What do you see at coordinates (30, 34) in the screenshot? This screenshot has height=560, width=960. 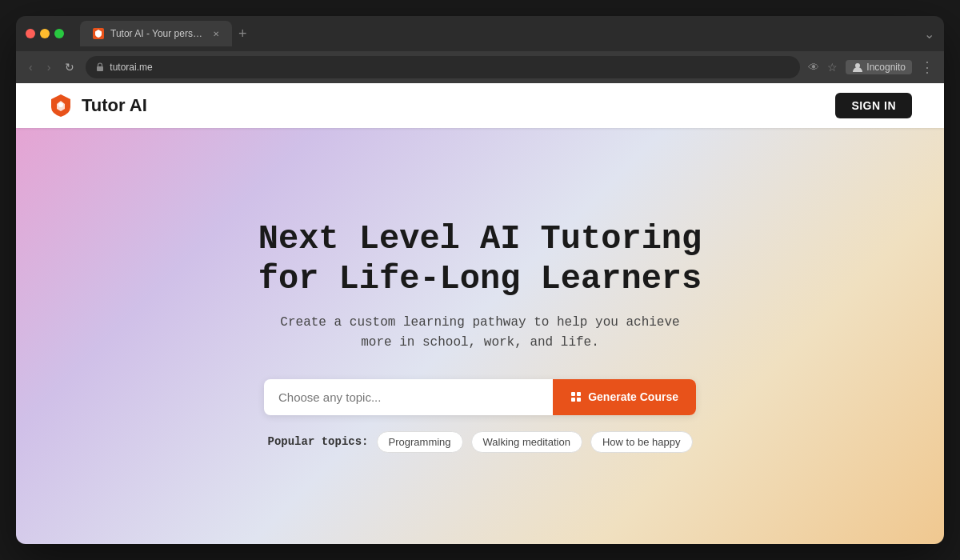 I see `close-window-button` at bounding box center [30, 34].